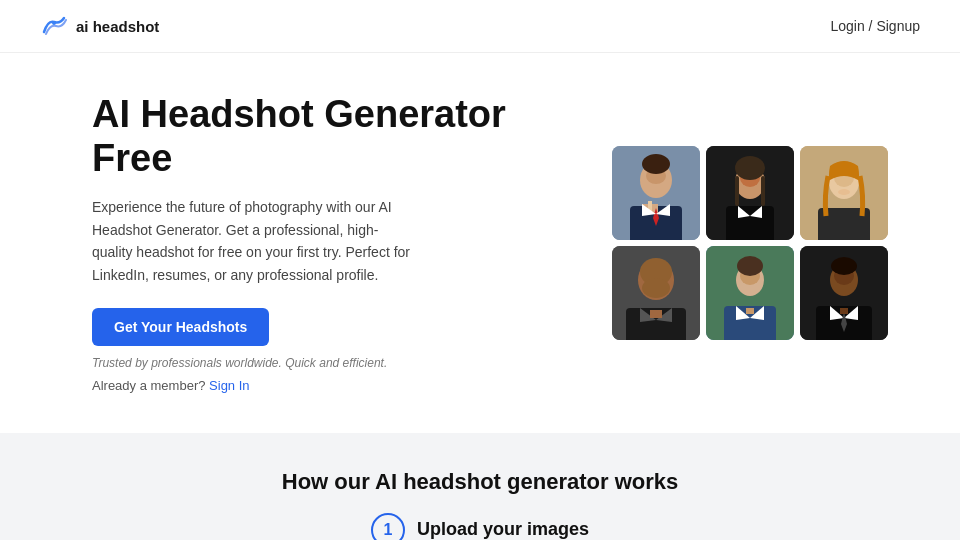  Describe the element at coordinates (480, 482) in the screenshot. I see `how-title: How our AI headshot generator works` at that location.